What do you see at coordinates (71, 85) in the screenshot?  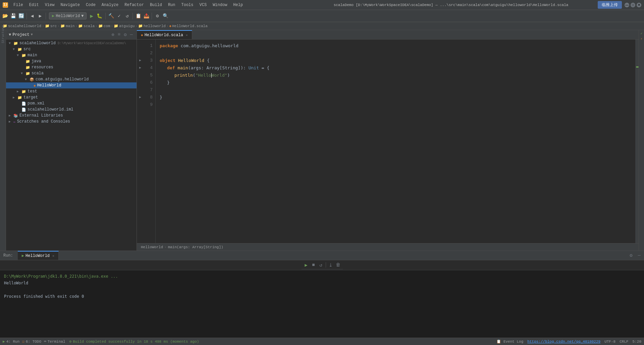 I see `tree-item-helloworld: ▶ ◆ HelloWorld` at bounding box center [71, 85].